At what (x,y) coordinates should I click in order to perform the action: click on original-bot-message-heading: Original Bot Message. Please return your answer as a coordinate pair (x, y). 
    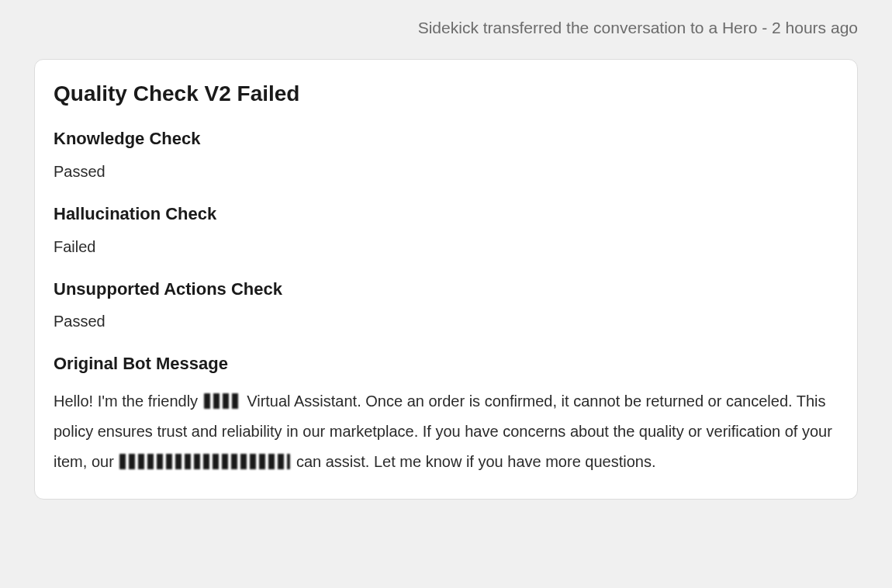
    Looking at the image, I should click on (446, 365).